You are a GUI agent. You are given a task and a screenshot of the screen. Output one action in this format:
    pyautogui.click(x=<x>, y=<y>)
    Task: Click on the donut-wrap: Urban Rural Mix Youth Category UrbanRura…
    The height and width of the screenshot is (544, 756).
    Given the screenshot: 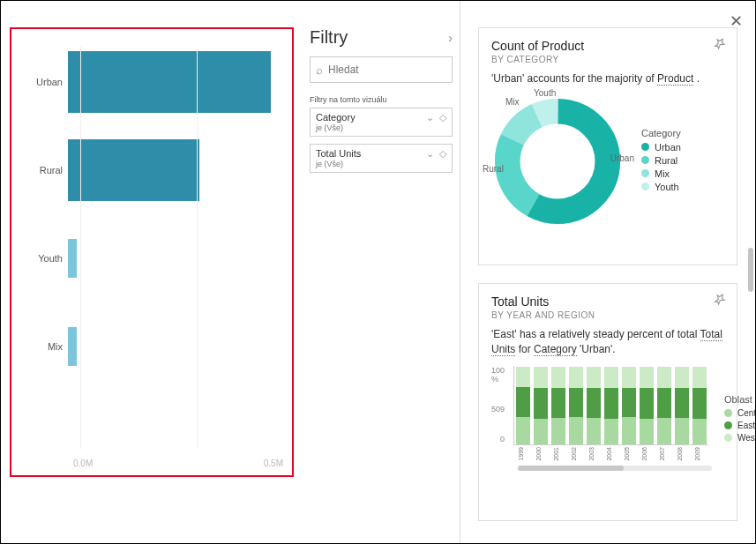 What is the action you would take?
    pyautogui.click(x=608, y=161)
    